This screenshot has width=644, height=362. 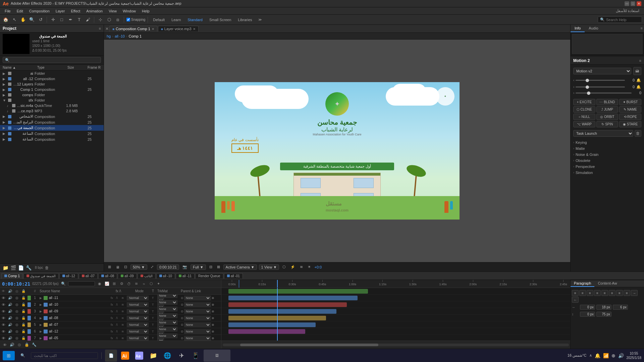 I want to click on motion-bell-2: 🔔, so click(x=639, y=87).